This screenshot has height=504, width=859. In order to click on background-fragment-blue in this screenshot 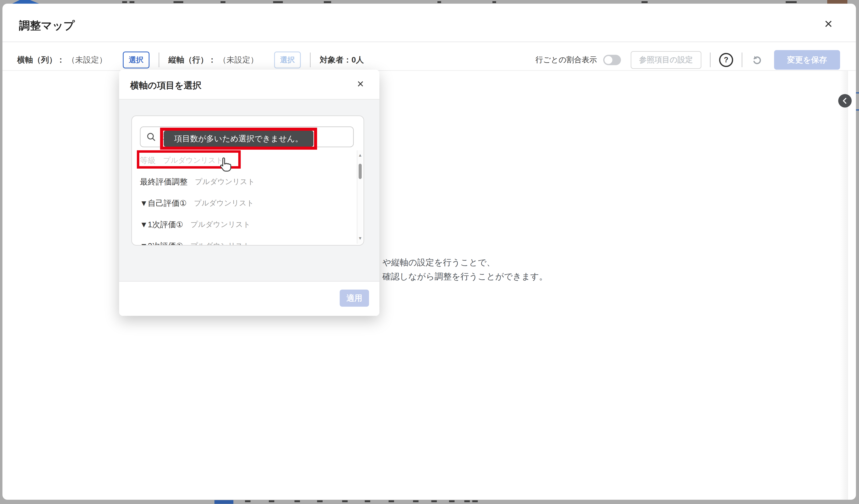, I will do `click(224, 502)`.